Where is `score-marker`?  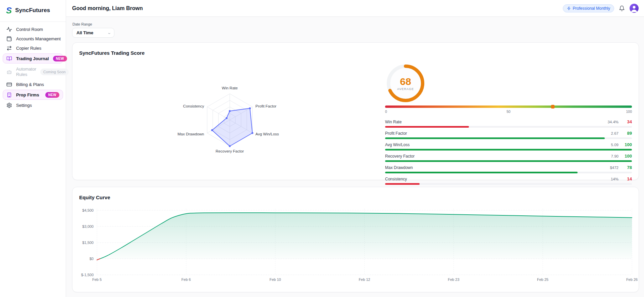
score-marker is located at coordinates (553, 107).